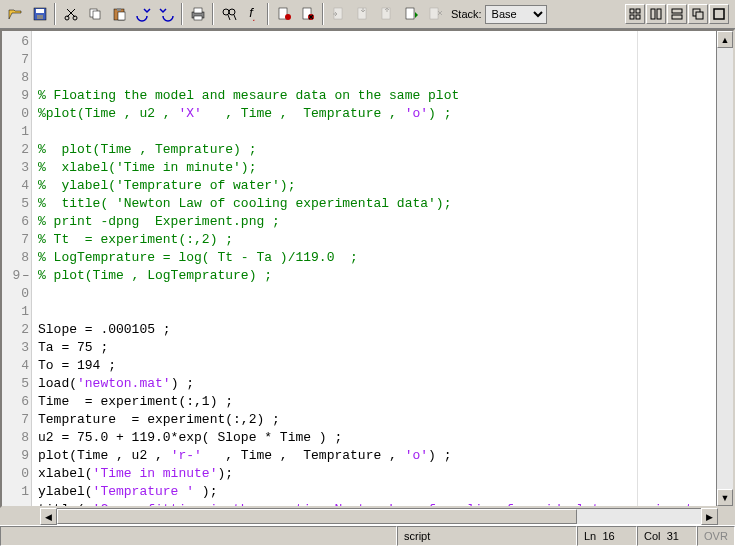 The width and height of the screenshot is (735, 546). What do you see at coordinates (16, 14) in the screenshot?
I see `open-icon` at bounding box center [16, 14].